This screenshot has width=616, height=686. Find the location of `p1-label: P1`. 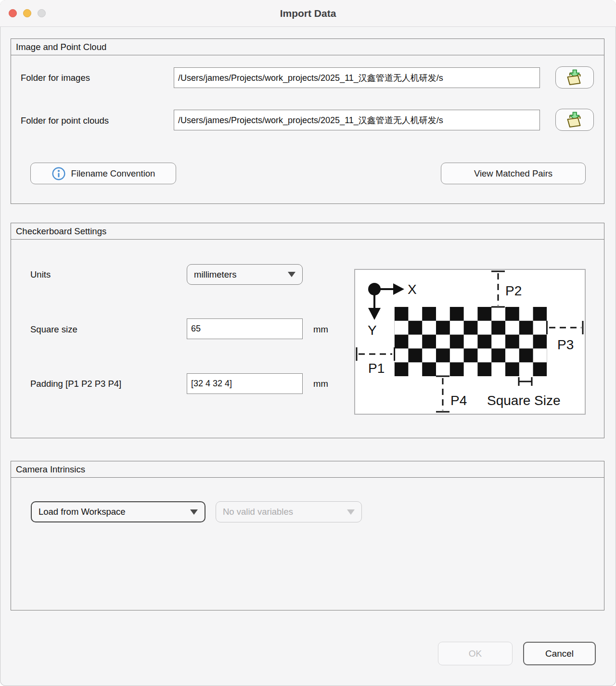

p1-label: P1 is located at coordinates (376, 368).